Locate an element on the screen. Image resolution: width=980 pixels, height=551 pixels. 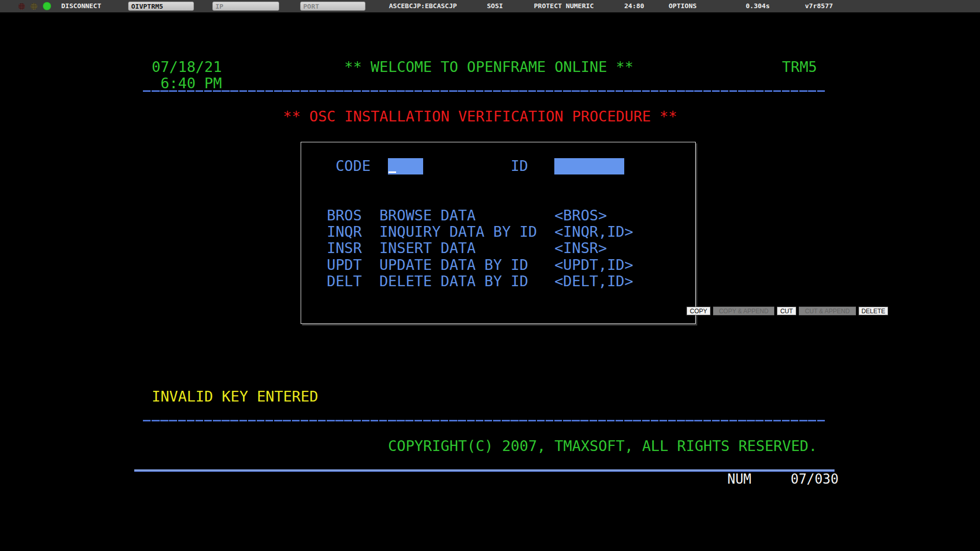
menu-syntax-bros: <BROS> is located at coordinates (581, 216).